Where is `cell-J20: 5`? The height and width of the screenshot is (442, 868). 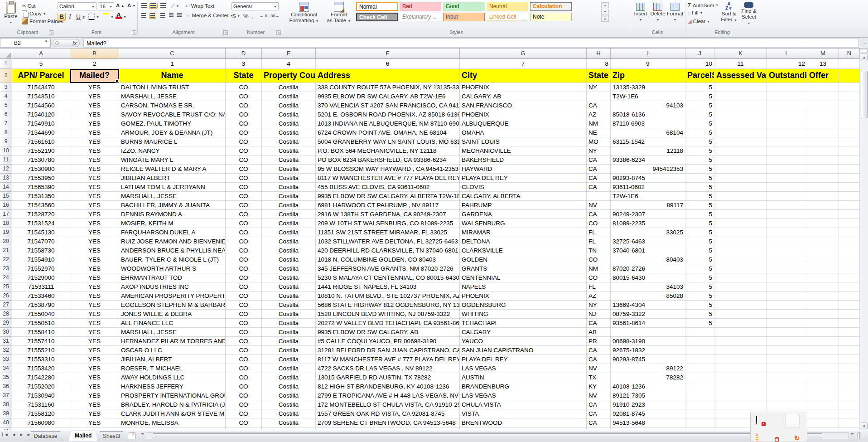
cell-J20: 5 is located at coordinates (700, 242).